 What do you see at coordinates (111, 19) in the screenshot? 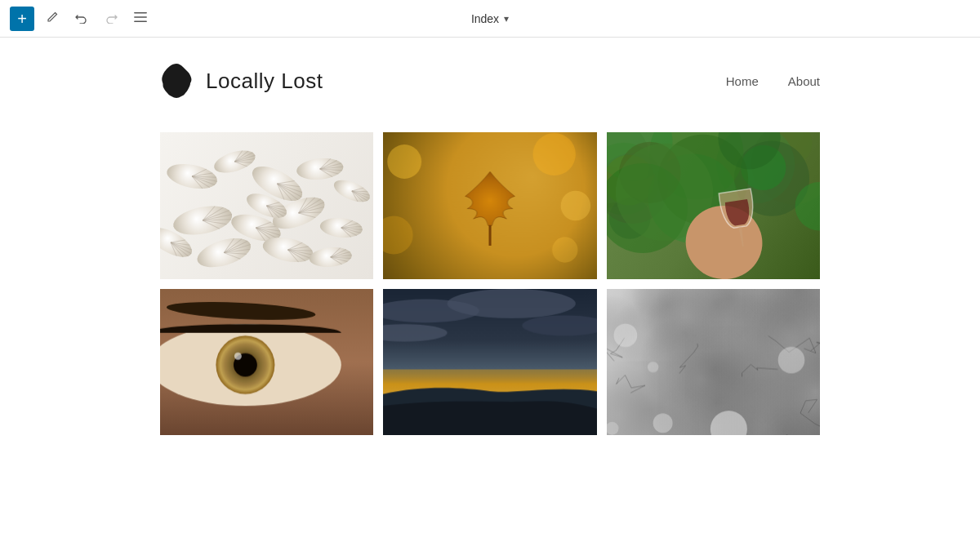
I see `redo-button` at bounding box center [111, 19].